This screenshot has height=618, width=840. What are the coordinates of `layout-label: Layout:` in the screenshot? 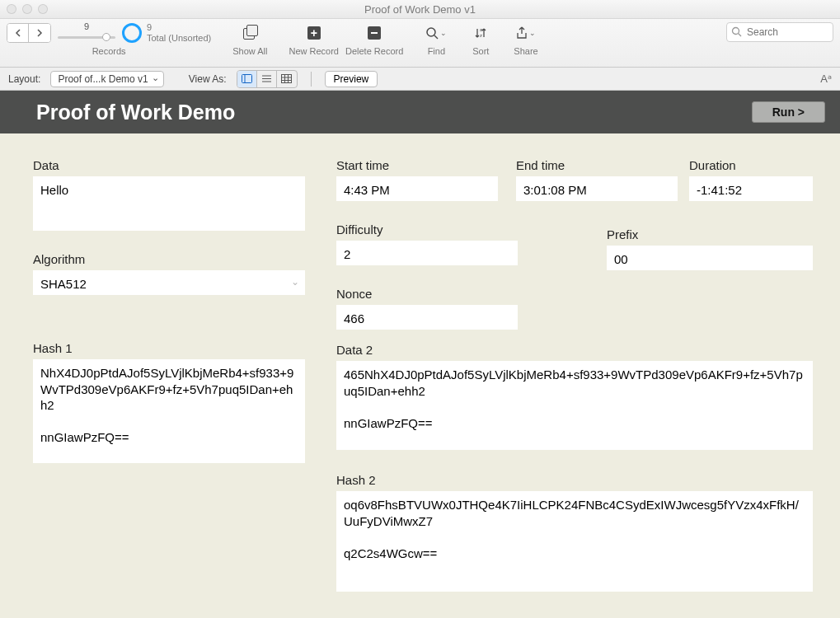 It's located at (25, 79).